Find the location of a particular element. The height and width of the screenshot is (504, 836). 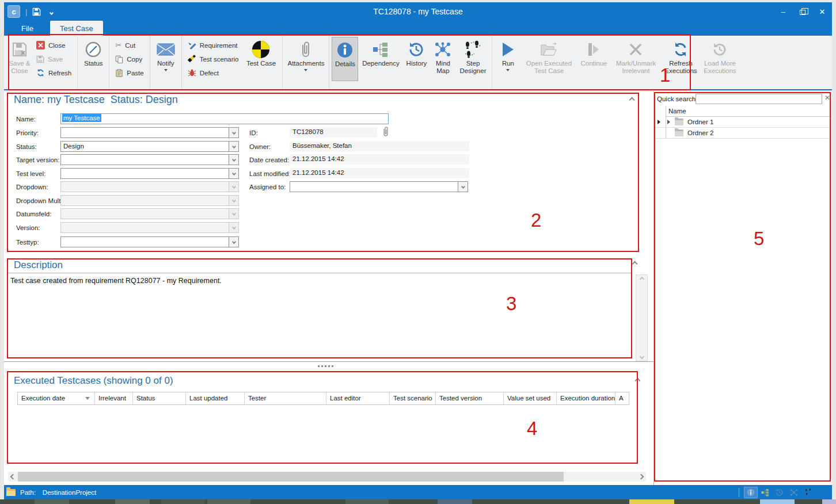

create-test-scenario-button: Test scenario is located at coordinates (213, 59).